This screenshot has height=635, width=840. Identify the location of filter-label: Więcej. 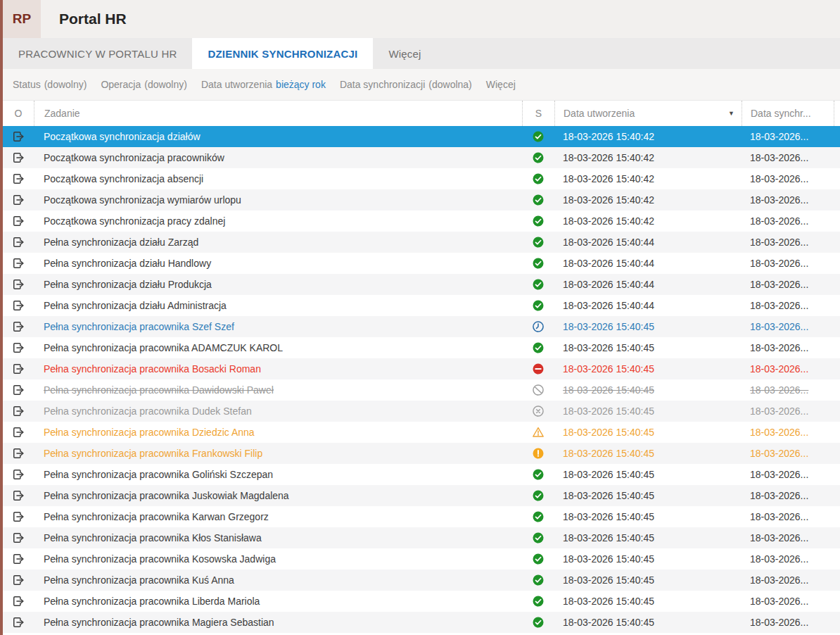
(501, 84).